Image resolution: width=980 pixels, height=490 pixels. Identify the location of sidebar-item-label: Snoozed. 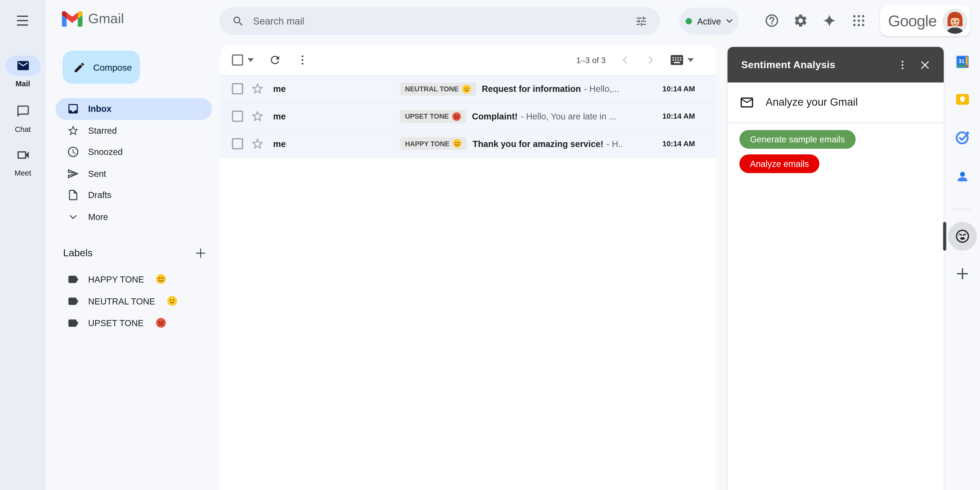
(105, 152).